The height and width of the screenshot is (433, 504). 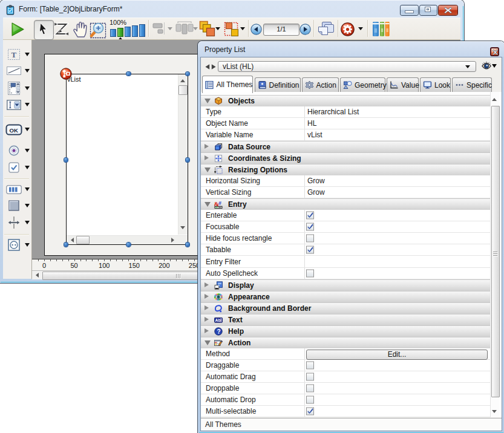 What do you see at coordinates (129, 31) in the screenshot?
I see `zoom-bars-widget` at bounding box center [129, 31].